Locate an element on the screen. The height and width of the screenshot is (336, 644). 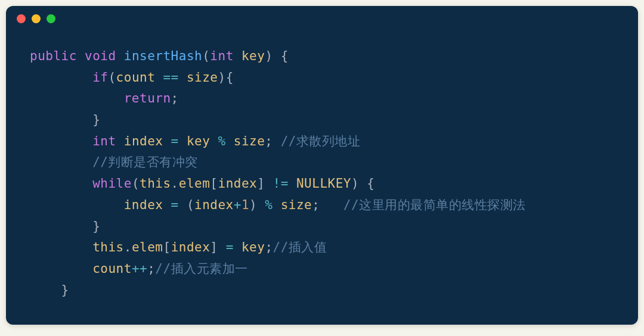
window-titlebar is located at coordinates (322, 17).